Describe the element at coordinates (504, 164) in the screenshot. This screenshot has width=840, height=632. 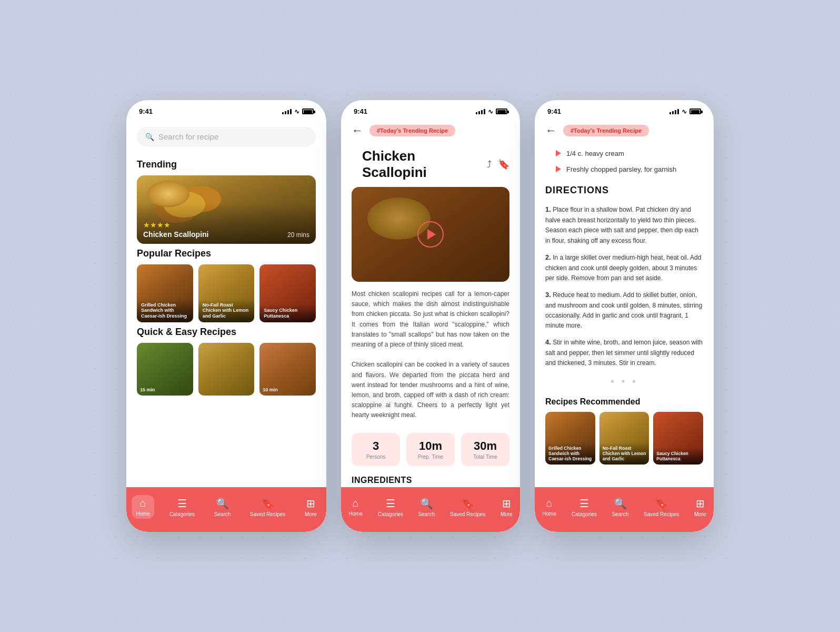
I see `bookmark-icon: 🔖` at that location.